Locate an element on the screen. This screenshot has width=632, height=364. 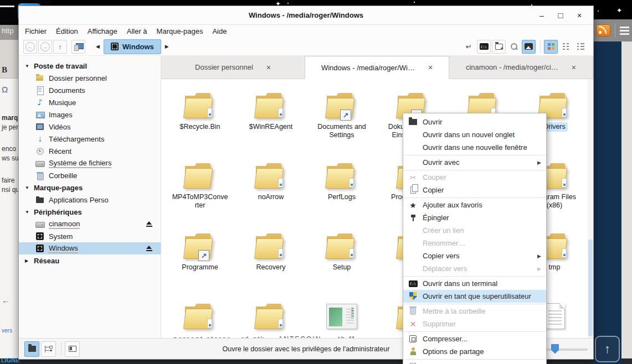
forward-icon: → is located at coordinates (45, 46).